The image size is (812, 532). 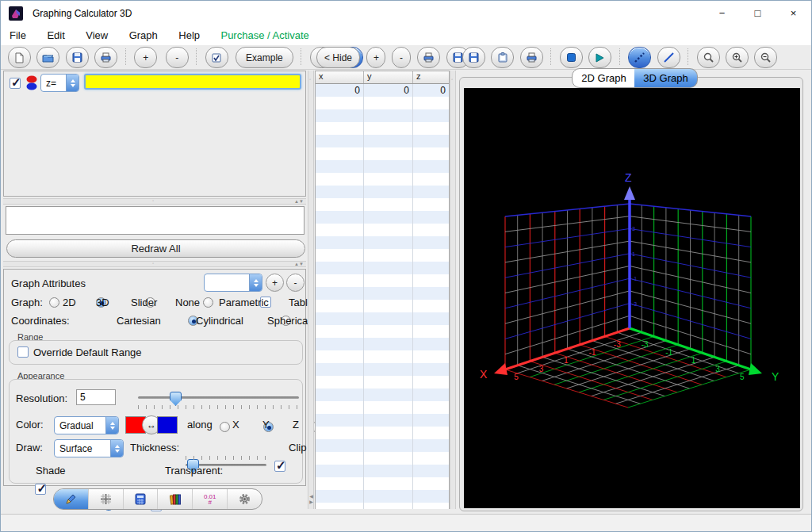 What do you see at coordinates (89, 449) in the screenshot?
I see `draw-mode-dropdown: Surface` at bounding box center [89, 449].